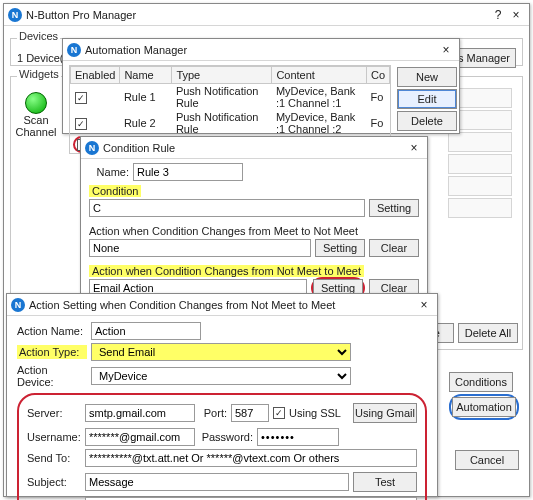 The height and width of the screenshot is (500, 533). I want to click on ssl-label: Using SSL, so click(315, 413).